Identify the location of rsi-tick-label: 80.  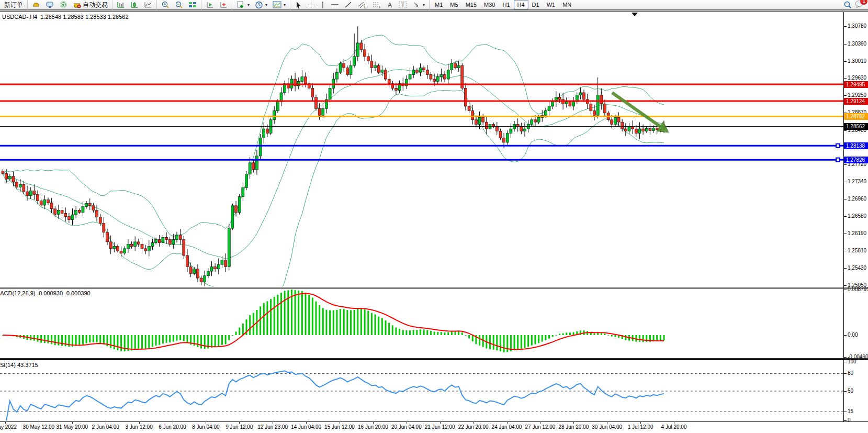
(851, 373).